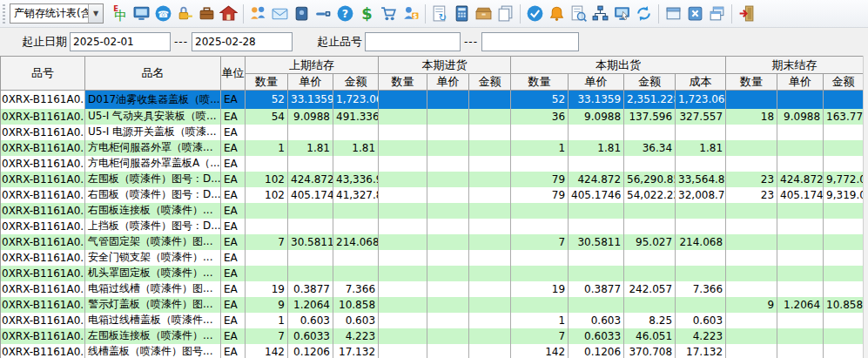  What do you see at coordinates (207, 14) in the screenshot?
I see `briefcase-icon` at bounding box center [207, 14].